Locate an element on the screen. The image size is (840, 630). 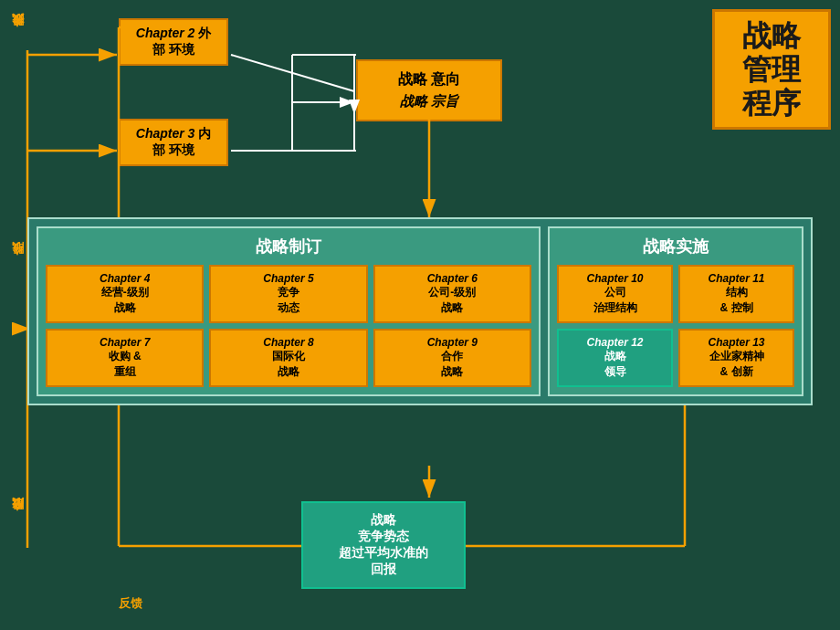
ch13-line2: & 创新 is located at coordinates (736, 373).